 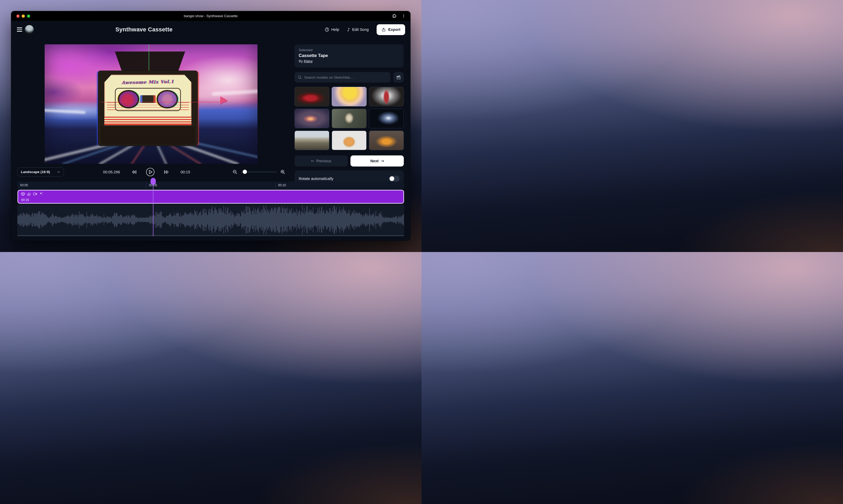 I want to click on current-time-display: 00:05.266, so click(x=113, y=172).